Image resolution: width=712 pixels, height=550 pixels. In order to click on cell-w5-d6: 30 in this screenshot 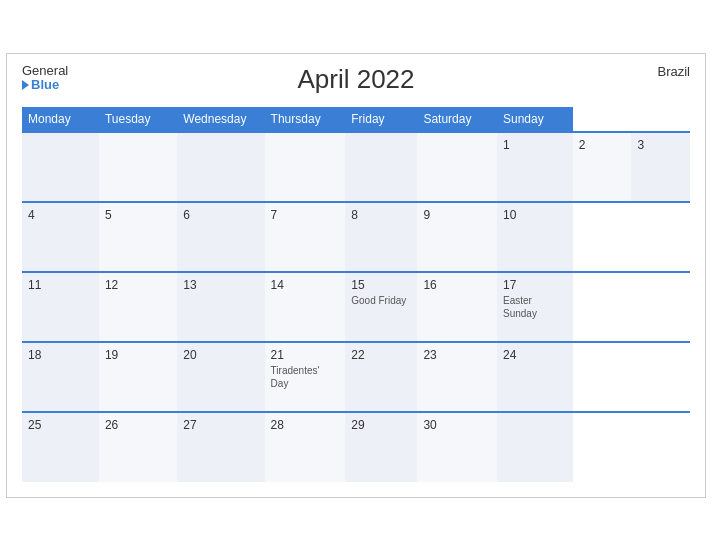, I will do `click(457, 447)`.